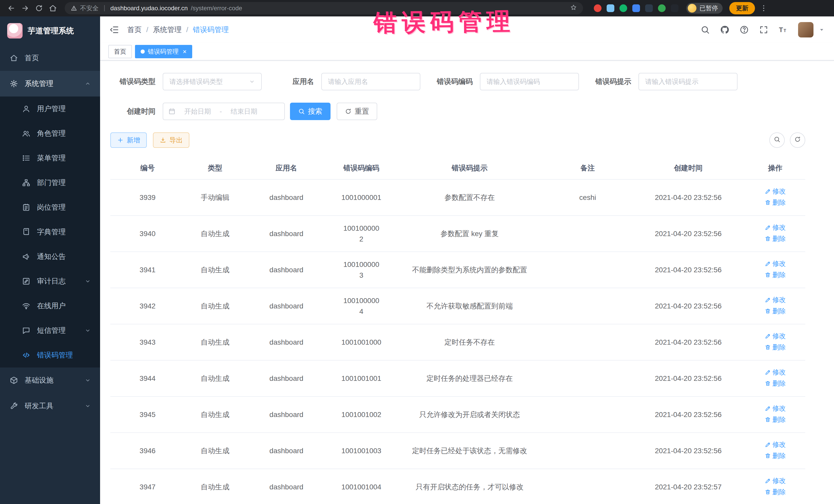 The height and width of the screenshot is (504, 834). I want to click on breadcrumb-item-1: 系统管理, so click(167, 30).